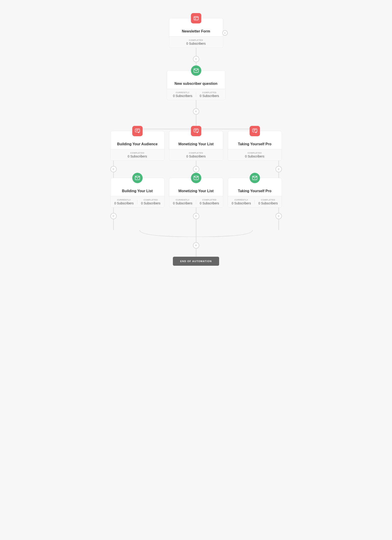  I want to click on branch-level2-plus-row: + + +, so click(196, 219).